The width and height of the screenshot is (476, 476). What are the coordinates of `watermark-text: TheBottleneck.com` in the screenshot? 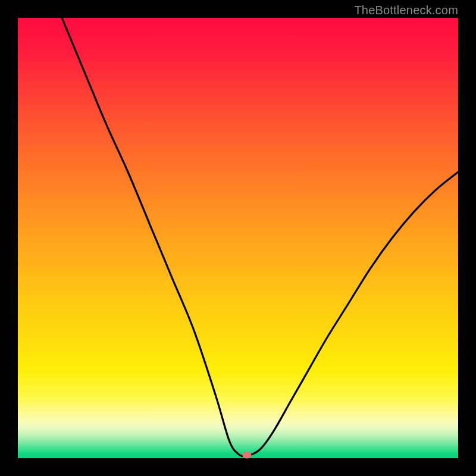 It's located at (406, 11).